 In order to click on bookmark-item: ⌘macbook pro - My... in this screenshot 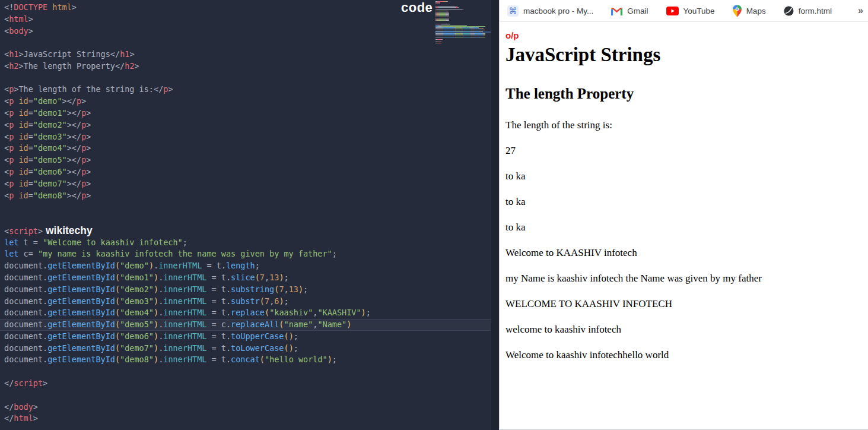, I will do `click(551, 11)`.